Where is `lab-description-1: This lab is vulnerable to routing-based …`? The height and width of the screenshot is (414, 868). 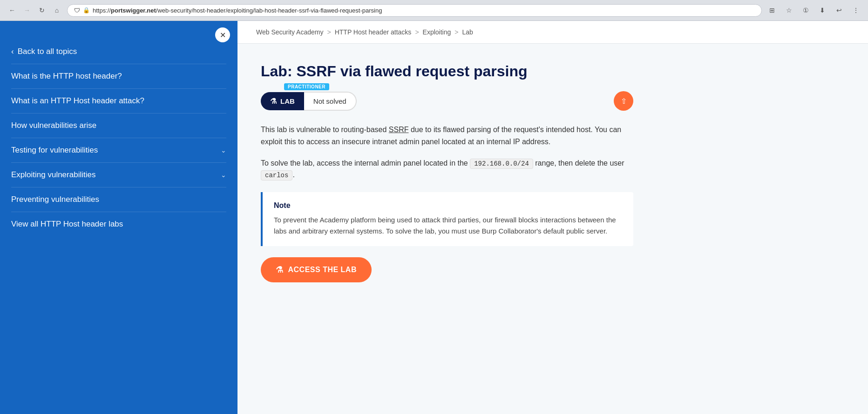
lab-description-1: This lab is vulnerable to routing-based … is located at coordinates (447, 136).